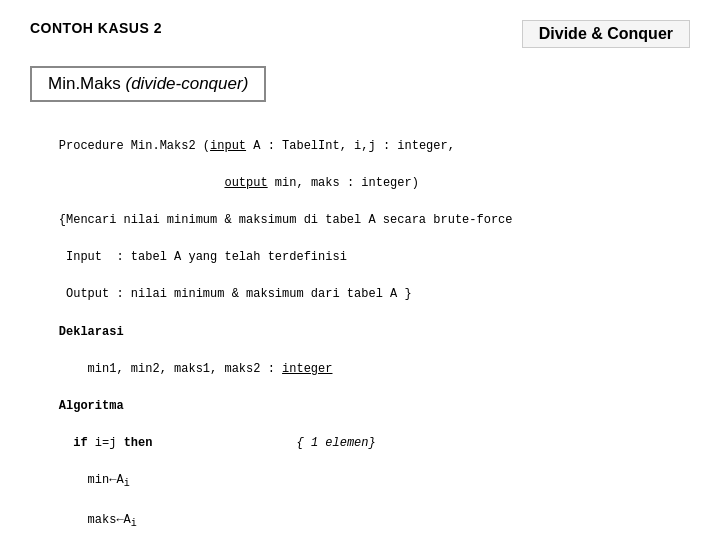 The image size is (720, 540). I want to click on subtitle-italic: (divide-conquer), so click(186, 84).